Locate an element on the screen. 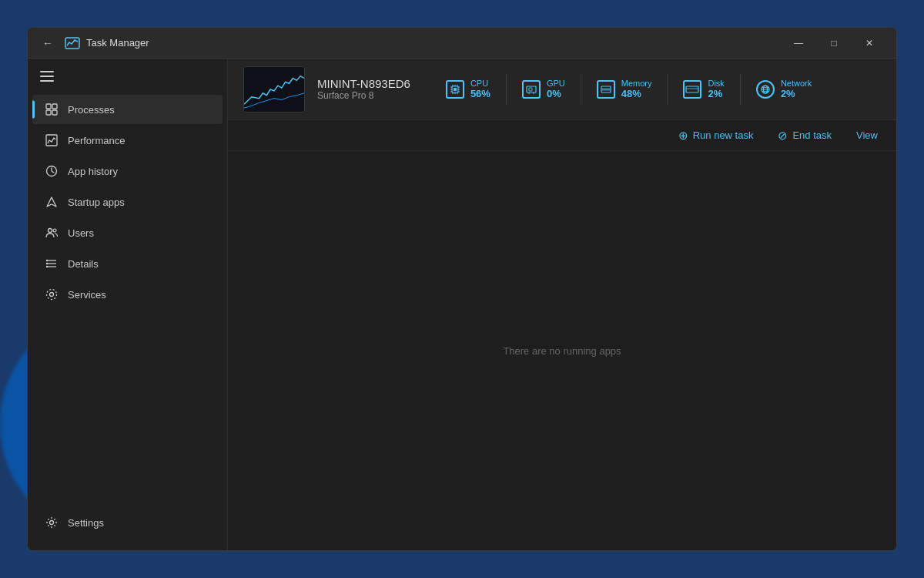  memory-stat-info: Memory 48% is located at coordinates (637, 89).